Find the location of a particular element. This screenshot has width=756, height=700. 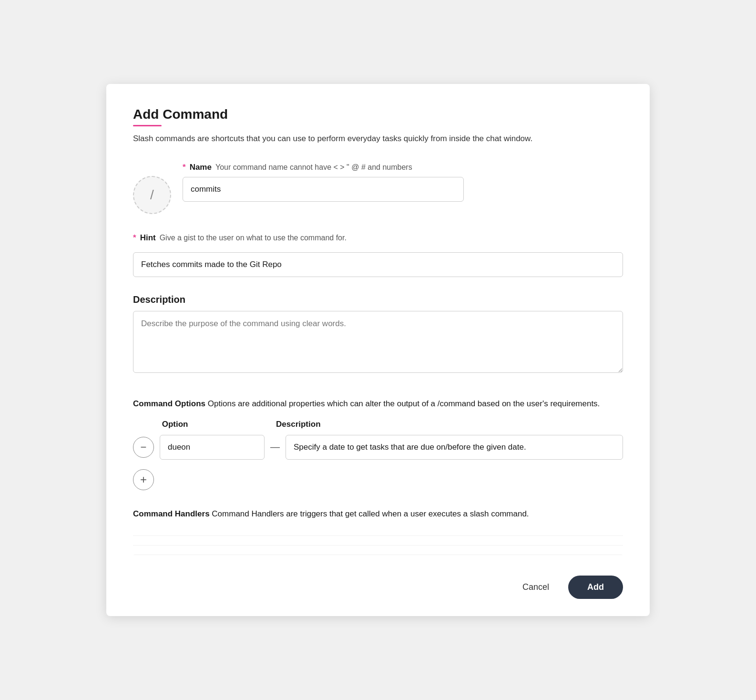

option-description-input is located at coordinates (454, 447).